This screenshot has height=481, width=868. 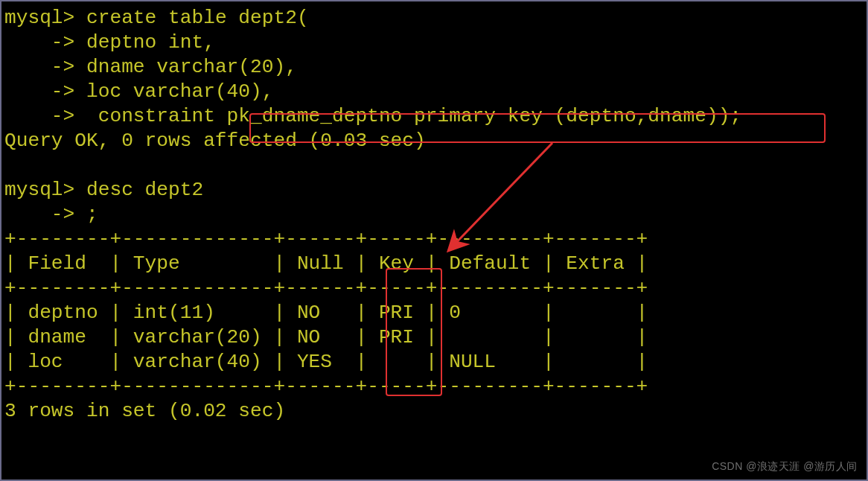 I want to click on cmd-desc-l1: desc dept2, so click(x=138, y=190).